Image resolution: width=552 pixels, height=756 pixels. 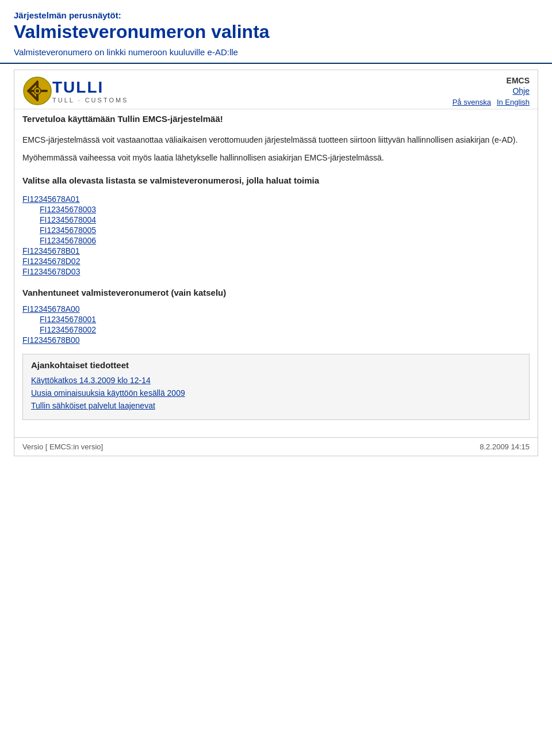 What do you see at coordinates (276, 32) in the screenshot?
I see `page-header: Järjestelmän perusnäytöt: Valmisteveronu…` at bounding box center [276, 32].